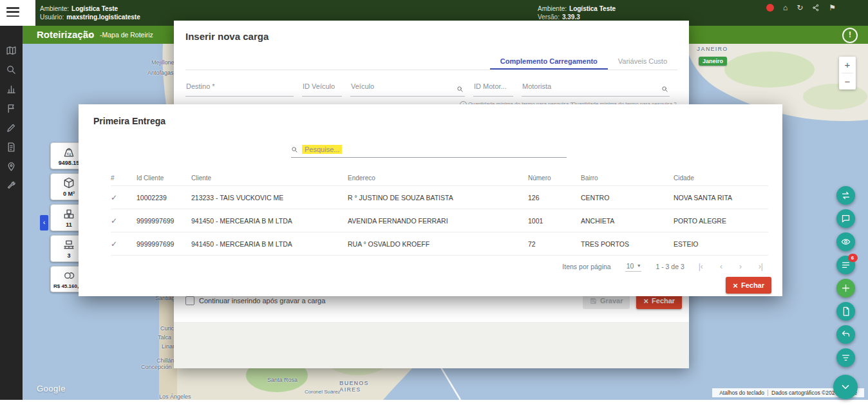 The image size is (868, 405). What do you see at coordinates (846, 358) in the screenshot?
I see `filter-button` at bounding box center [846, 358].